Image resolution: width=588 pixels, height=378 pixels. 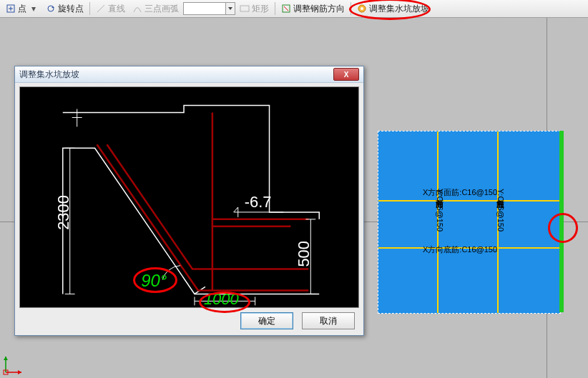 What do you see at coordinates (393, 9) in the screenshot?
I see `tool-adjust-sump-slope: 调整集水坑放坡` at bounding box center [393, 9].